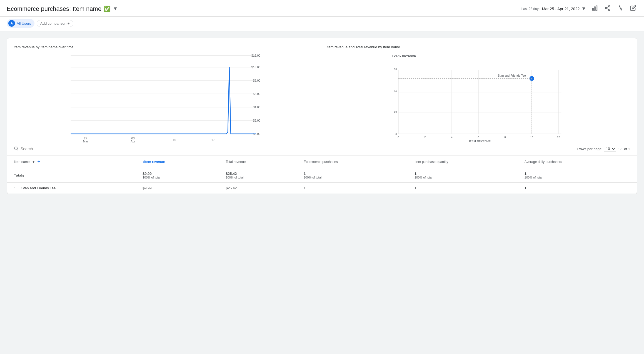 Image resolution: width=644 pixels, height=354 pixels. Describe the element at coordinates (322, 181) in the screenshot. I see `table-body: Totals $9.99 100% of total $25.42 100% o…` at that location.